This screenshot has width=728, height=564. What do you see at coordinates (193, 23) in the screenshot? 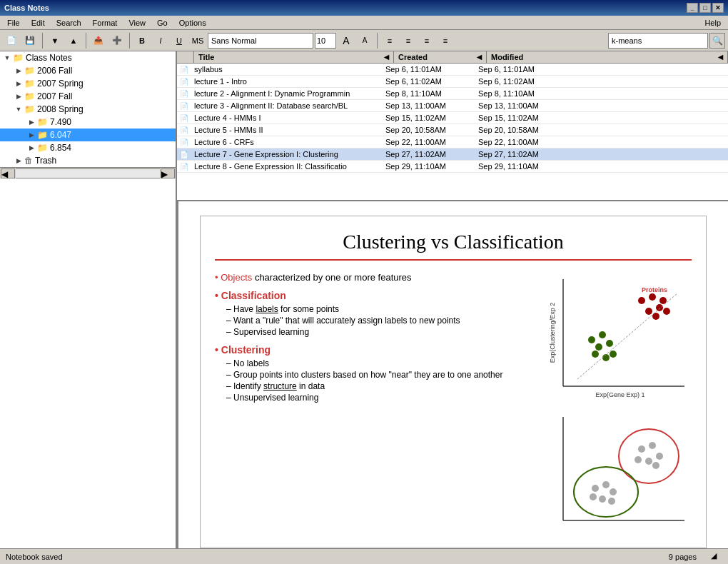
I see `menu-options: Options` at bounding box center [193, 23].